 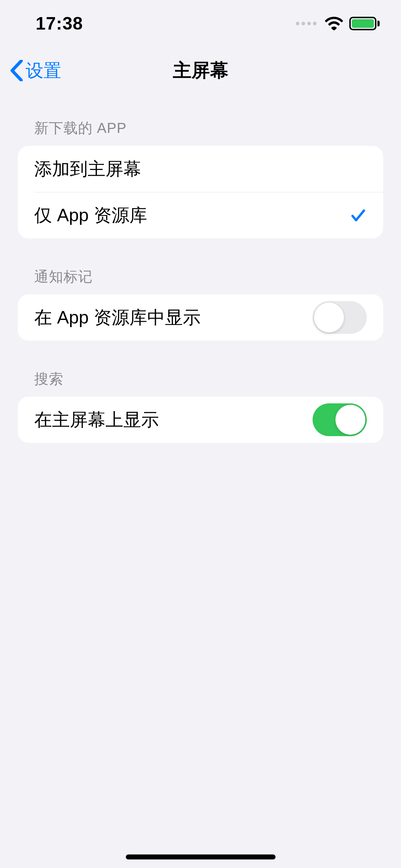 What do you see at coordinates (31, 71) in the screenshot?
I see `back-button: 设置` at bounding box center [31, 71].